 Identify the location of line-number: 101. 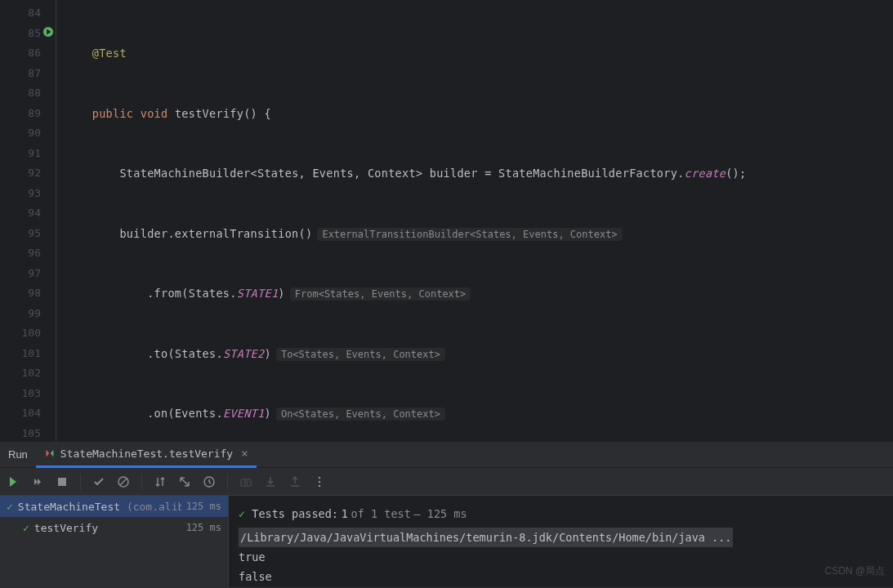
(20, 354).